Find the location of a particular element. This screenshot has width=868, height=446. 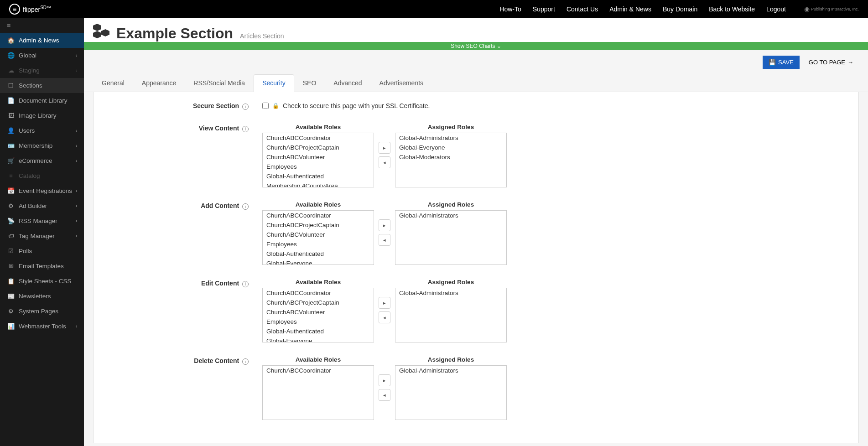

tab-advanced: Advanced is located at coordinates (348, 83).